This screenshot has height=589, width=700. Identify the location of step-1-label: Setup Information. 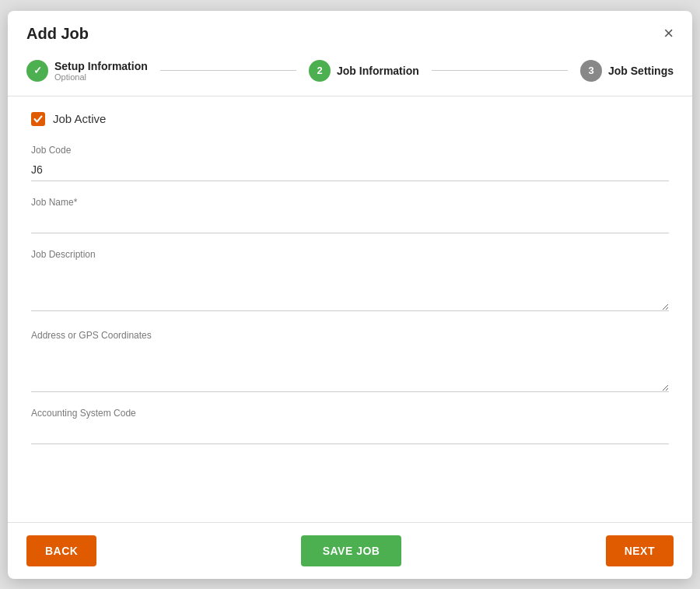
(101, 66).